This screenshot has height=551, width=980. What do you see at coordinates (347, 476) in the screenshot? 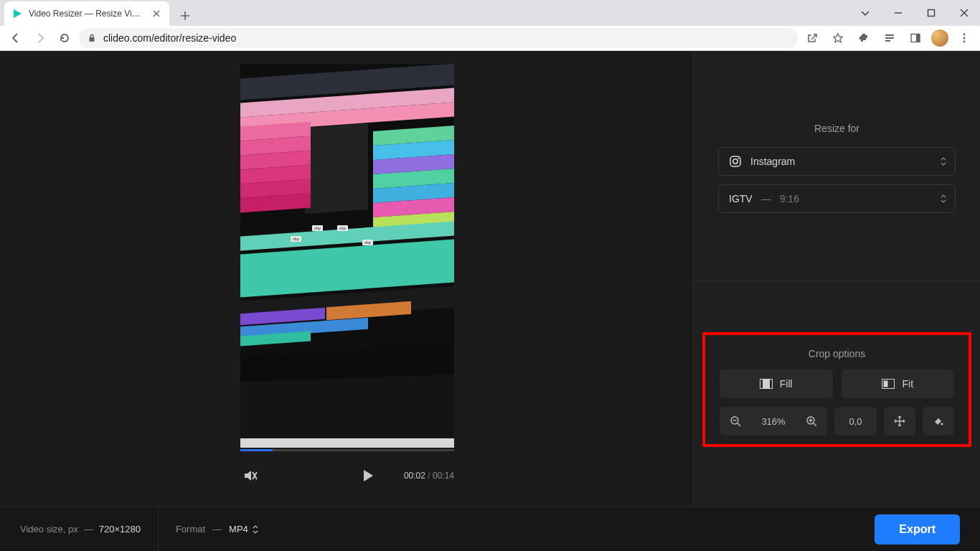
I see `player-controls: 00:02 / 00:14` at bounding box center [347, 476].